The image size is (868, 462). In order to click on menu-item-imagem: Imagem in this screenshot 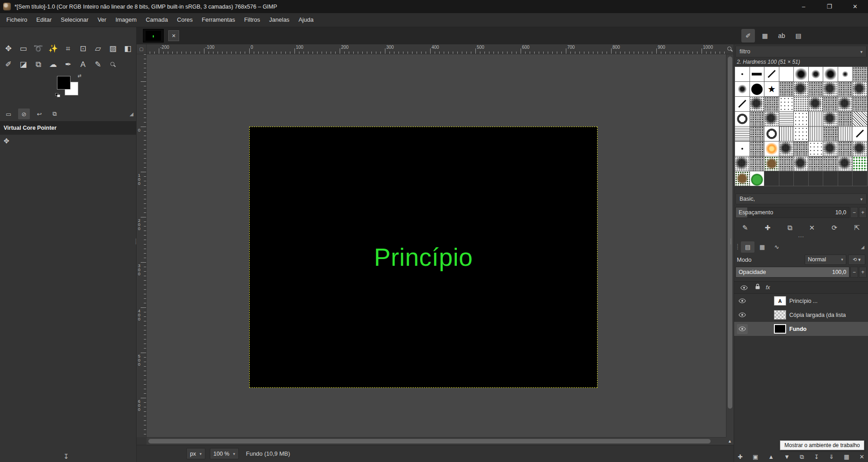, I will do `click(126, 20)`.